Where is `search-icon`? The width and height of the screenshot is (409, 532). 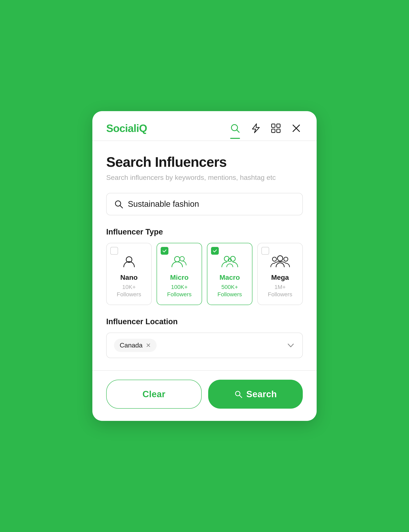
search-icon is located at coordinates (235, 128).